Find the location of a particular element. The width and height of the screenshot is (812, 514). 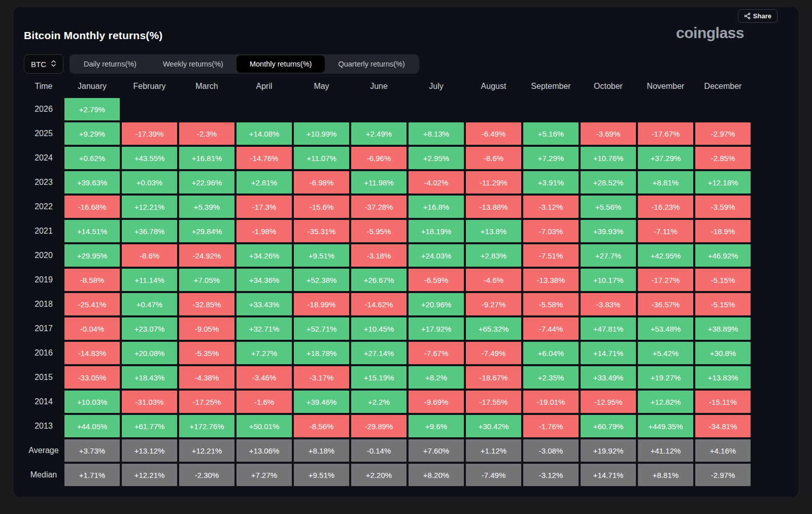

symbol-select-value: BTC is located at coordinates (39, 64).